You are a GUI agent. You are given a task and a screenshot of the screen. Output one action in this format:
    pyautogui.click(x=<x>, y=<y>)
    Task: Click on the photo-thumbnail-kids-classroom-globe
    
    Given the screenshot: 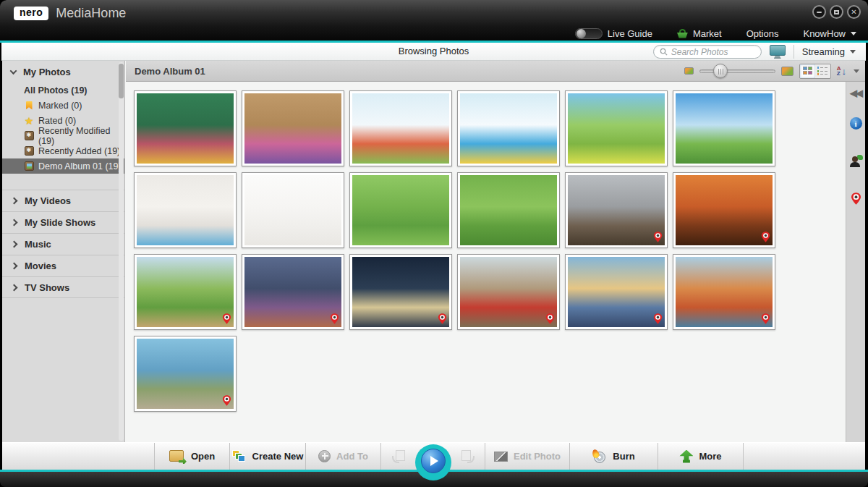 What is the action you would take?
    pyautogui.click(x=401, y=129)
    